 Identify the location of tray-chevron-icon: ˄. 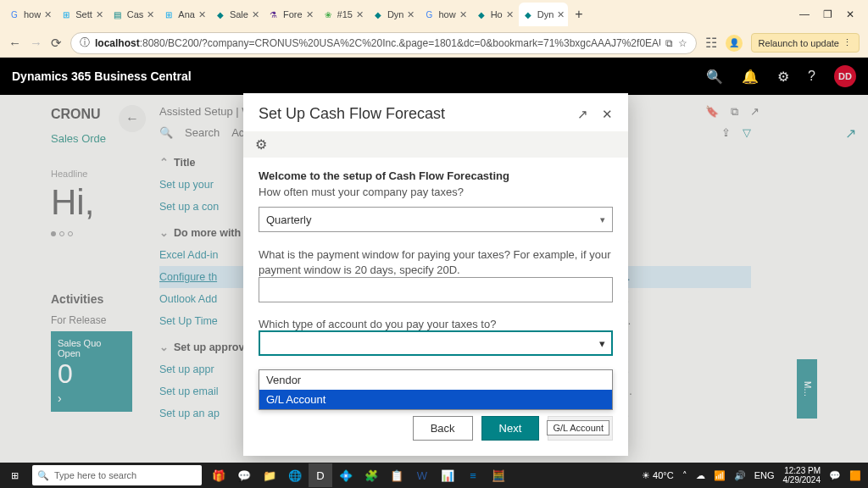
(685, 476).